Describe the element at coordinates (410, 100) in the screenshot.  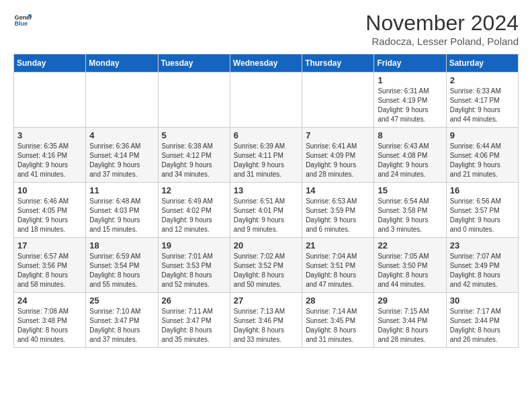
I see `calendar-cell: 1Sunrise: 6:31 AM Sunset: 4:19 PM Daylig…` at that location.